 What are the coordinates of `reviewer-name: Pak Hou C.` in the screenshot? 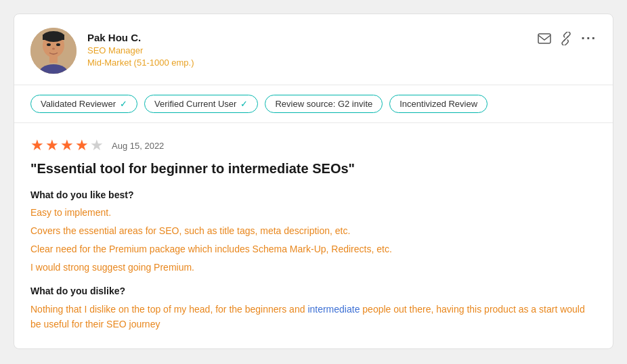 It's located at (141, 38).